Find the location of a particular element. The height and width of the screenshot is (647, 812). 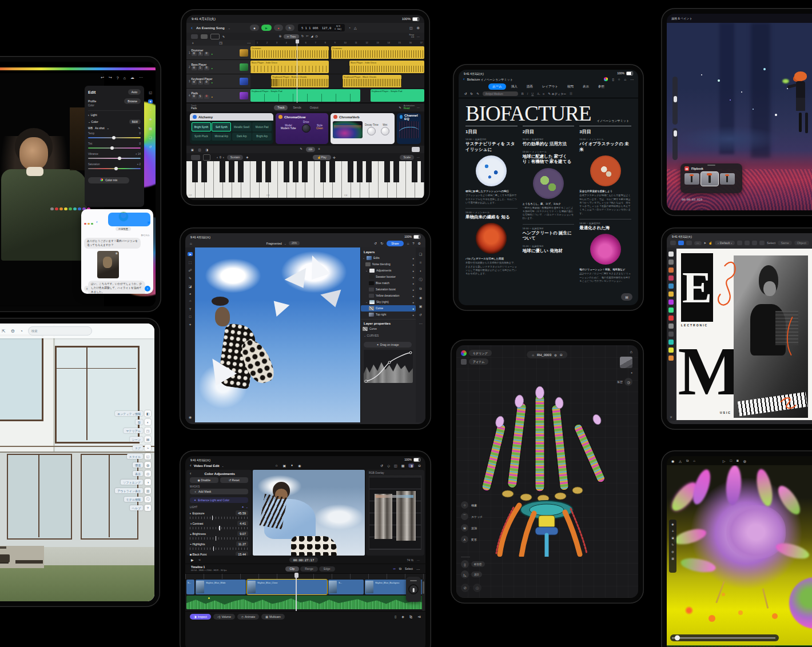

snap-value: 1/4 is located at coordinates (412, 38).